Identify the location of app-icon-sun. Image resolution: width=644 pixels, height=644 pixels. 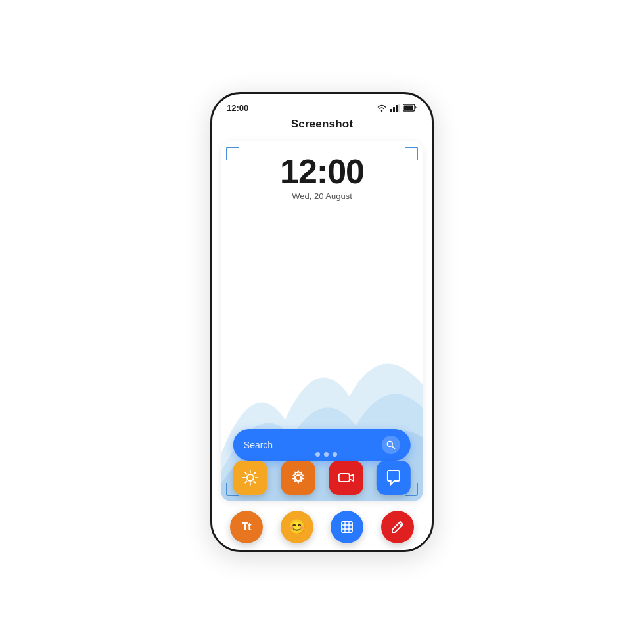
(250, 478).